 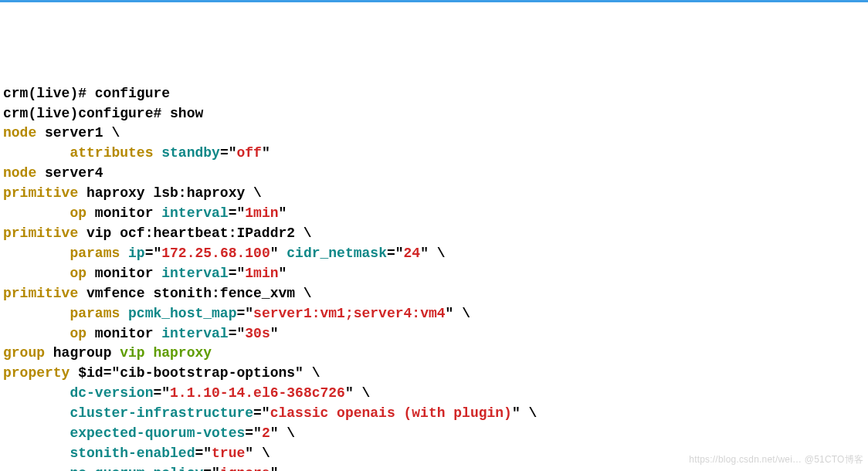 What do you see at coordinates (434, 234) in the screenshot?
I see `terminal-line: primitive vip ocf:heartbeat:IPaddr2 \` at bounding box center [434, 234].